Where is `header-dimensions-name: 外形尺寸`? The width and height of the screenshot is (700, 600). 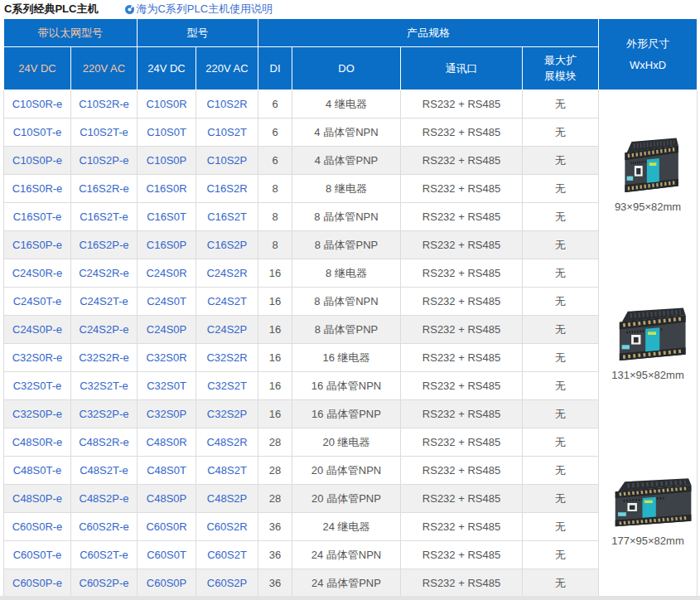
header-dimensions-name: 外形尺寸 is located at coordinates (648, 44).